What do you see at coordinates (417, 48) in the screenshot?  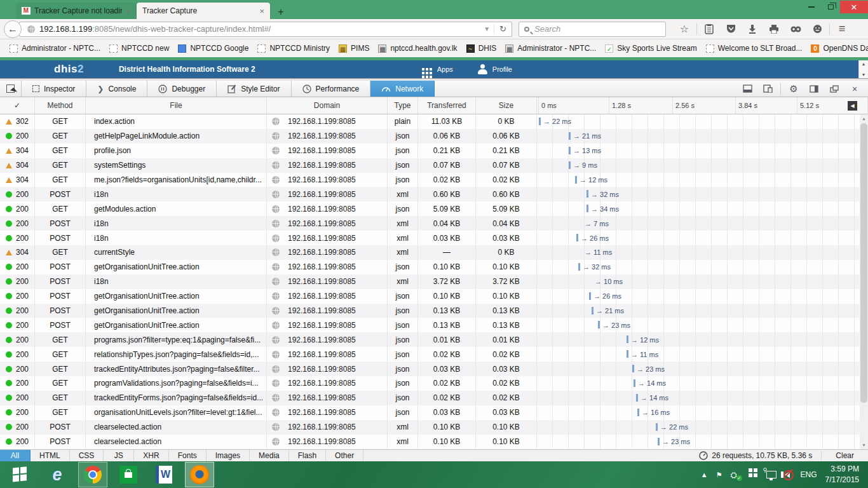 I see `bookmark-item: ▩nptccd.health.gov.lk` at bounding box center [417, 48].